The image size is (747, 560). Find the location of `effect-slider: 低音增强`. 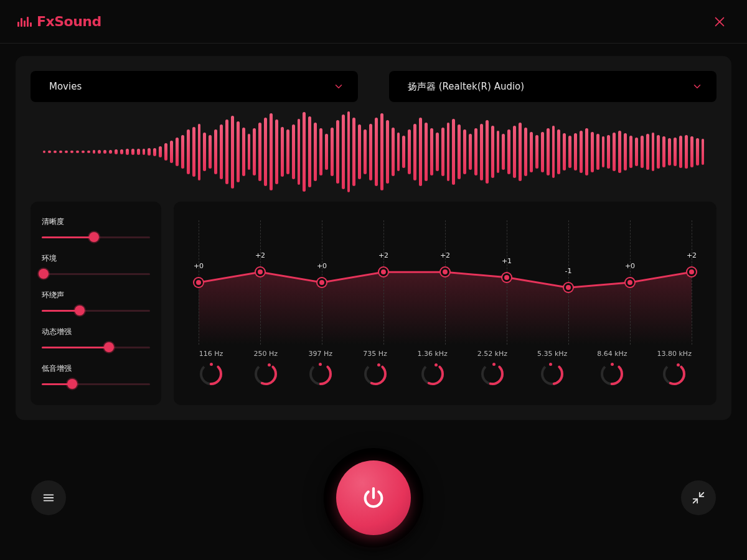

effect-slider: 低音增强 is located at coordinates (96, 377).